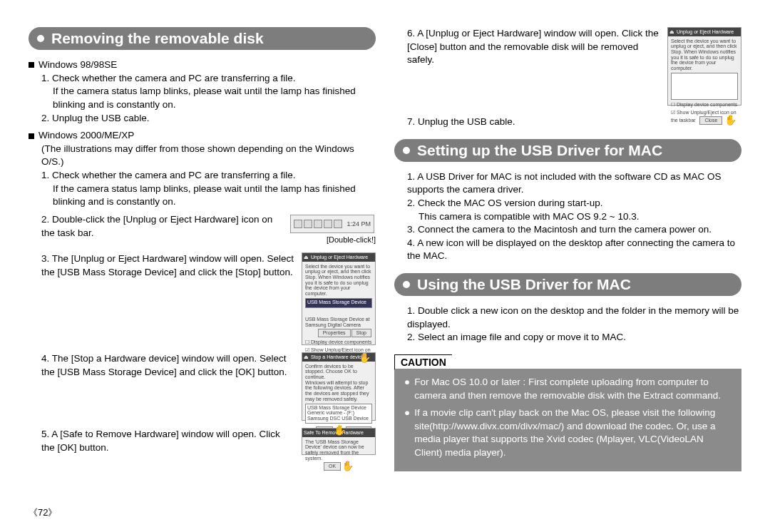 The width and height of the screenshot is (770, 532). I want to click on win2000-step3: 3. The [Unplug or Eject Hardware] window…, so click(163, 265).